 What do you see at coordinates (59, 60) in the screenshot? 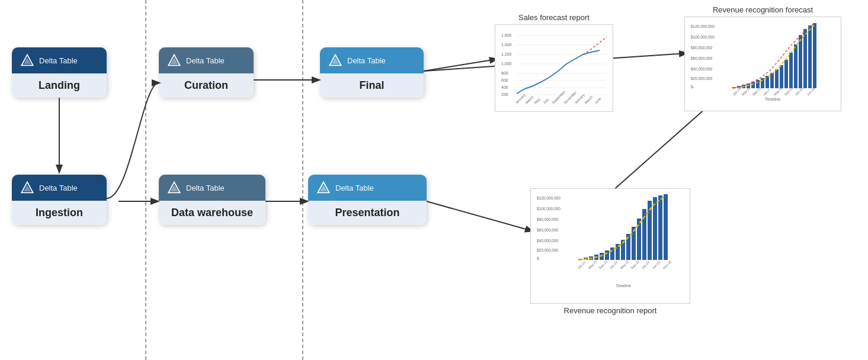
I see `node-landing-header: Delta Table` at bounding box center [59, 60].